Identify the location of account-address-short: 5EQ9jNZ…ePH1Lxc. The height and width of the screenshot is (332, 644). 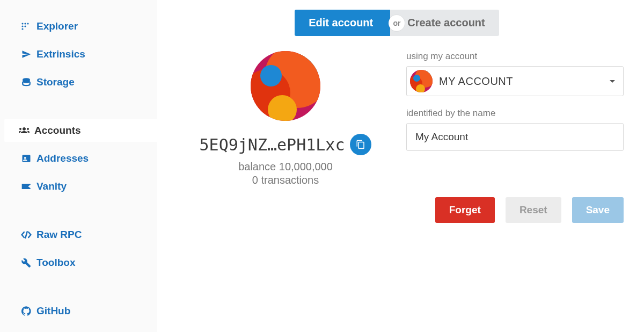
(273, 145).